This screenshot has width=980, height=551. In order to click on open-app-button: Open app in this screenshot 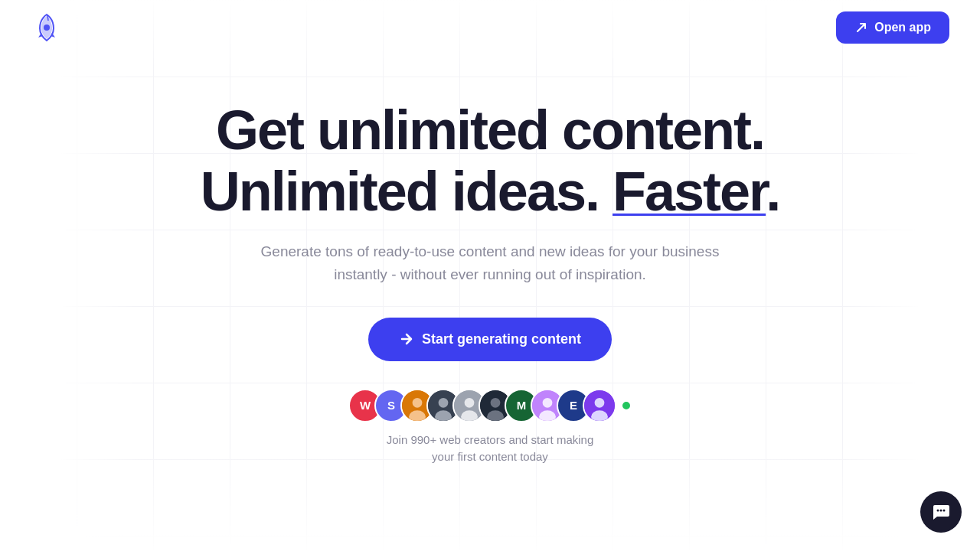, I will do `click(893, 28)`.